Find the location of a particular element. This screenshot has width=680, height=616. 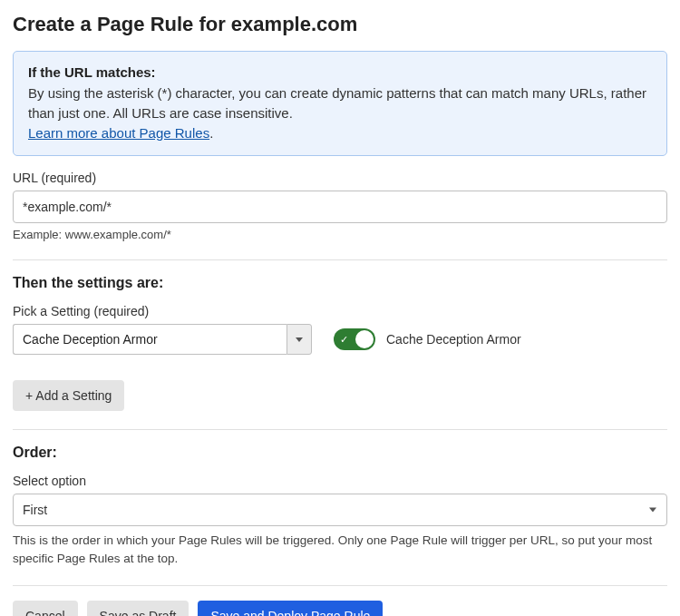

footer-actions: Cancel Save as Draft Save and Deploy Pag… is located at coordinates (340, 608).